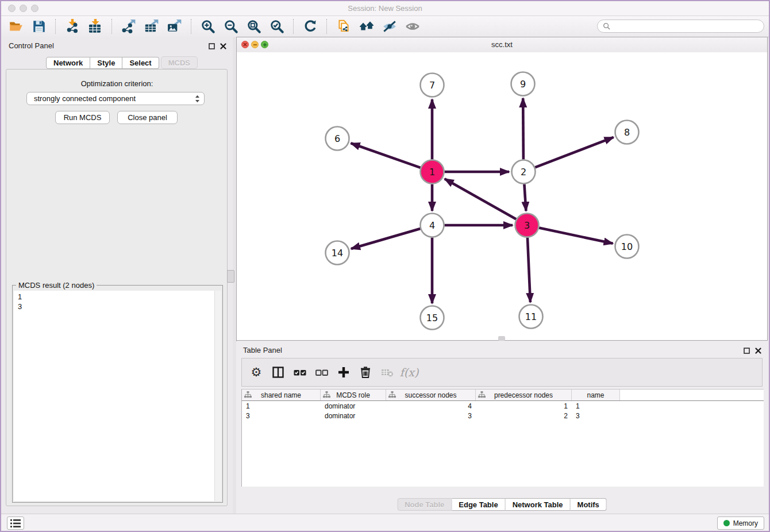 The height and width of the screenshot is (532, 770). What do you see at coordinates (95, 26) in the screenshot?
I see `import-table-button` at bounding box center [95, 26].